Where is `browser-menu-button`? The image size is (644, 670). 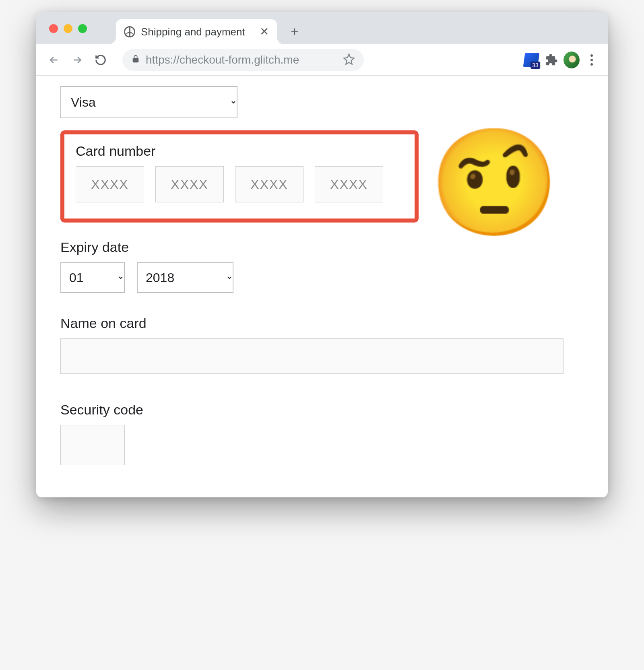
browser-menu-button is located at coordinates (592, 60).